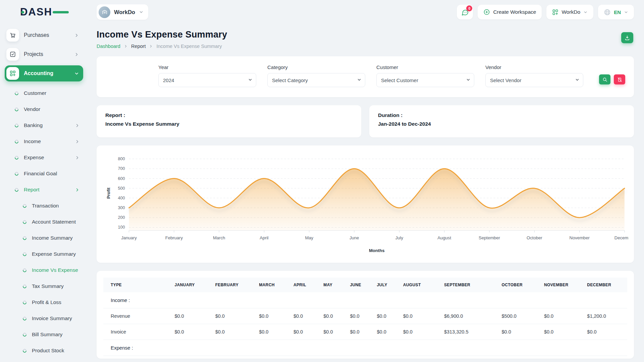 This screenshot has height=362, width=644. I want to click on sidebar-subitem-report: Report, so click(44, 190).